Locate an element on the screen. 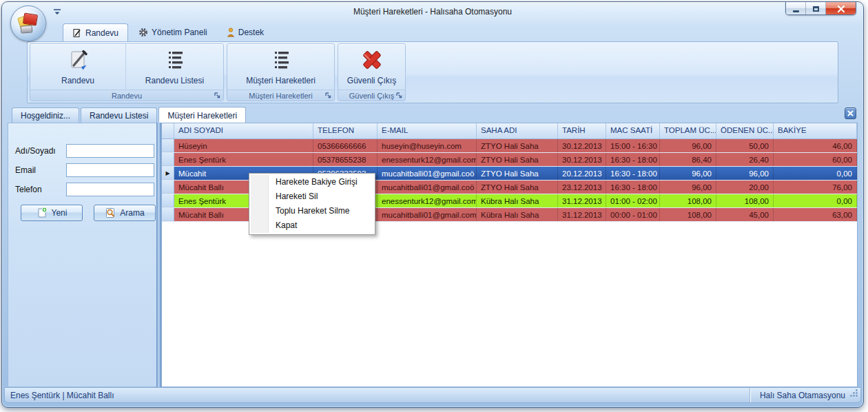  grid-cell: 86,40 is located at coordinates (688, 160).